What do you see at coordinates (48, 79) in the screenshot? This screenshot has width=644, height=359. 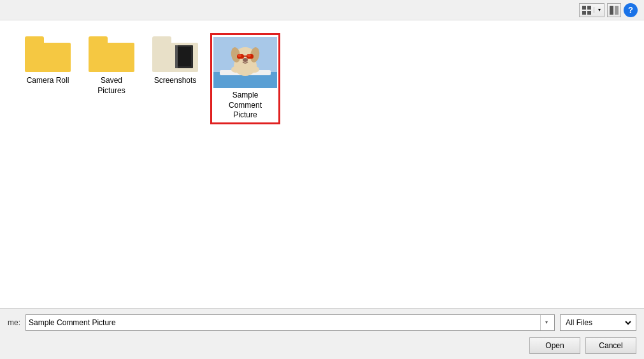 I see `folder-item-camera-roll: Camera Roll` at bounding box center [48, 79].